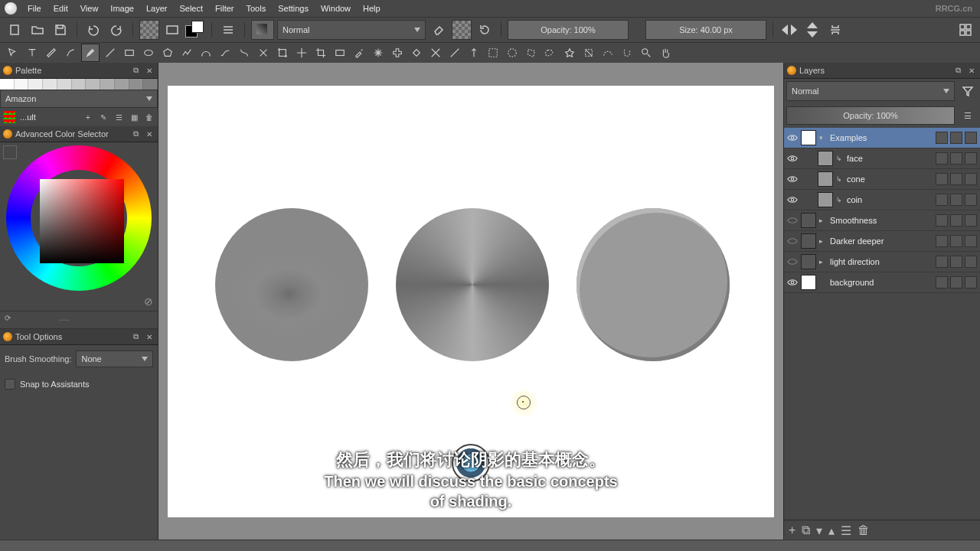  Describe the element at coordinates (416, 53) in the screenshot. I see `fill-tool-icon` at that location.